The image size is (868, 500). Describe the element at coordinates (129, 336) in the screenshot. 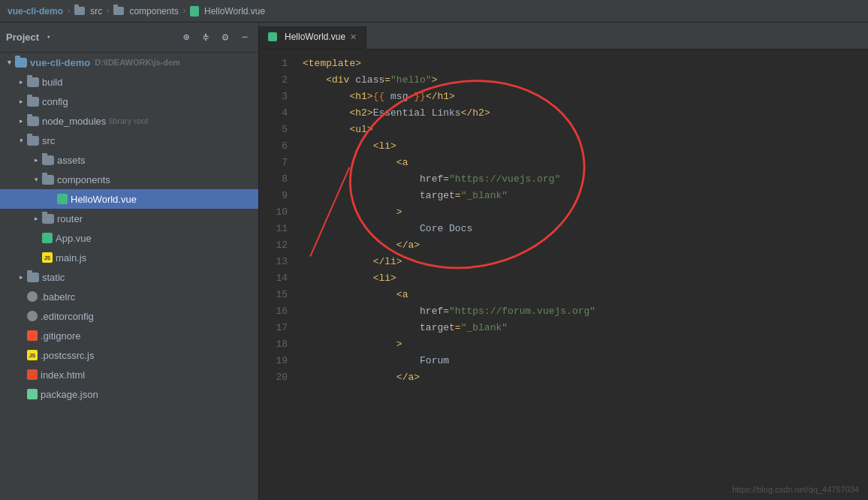

I see `tree-item-gitignore: .gitignore` at that location.